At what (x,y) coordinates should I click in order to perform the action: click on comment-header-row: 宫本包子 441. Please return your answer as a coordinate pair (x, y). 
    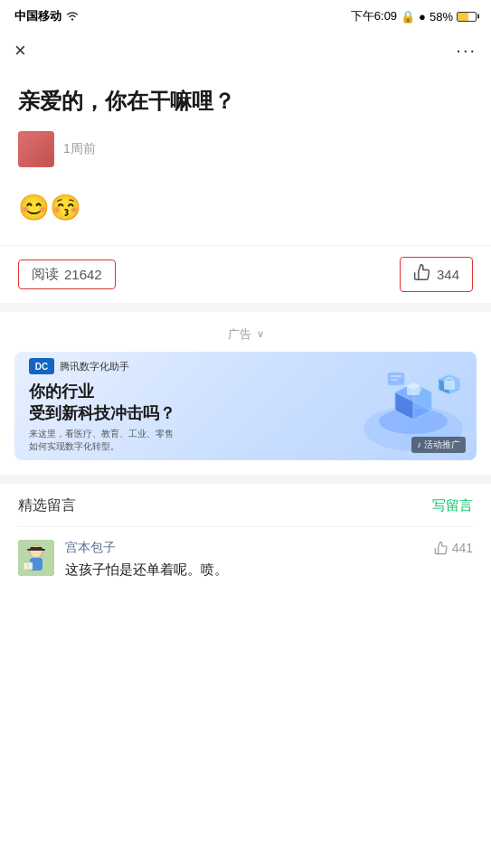
    Looking at the image, I should click on (269, 548).